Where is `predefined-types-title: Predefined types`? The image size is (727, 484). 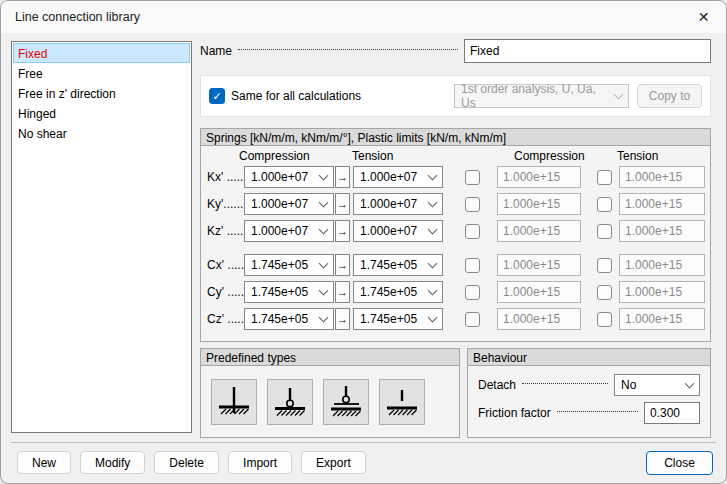 predefined-types-title: Predefined types is located at coordinates (330, 357).